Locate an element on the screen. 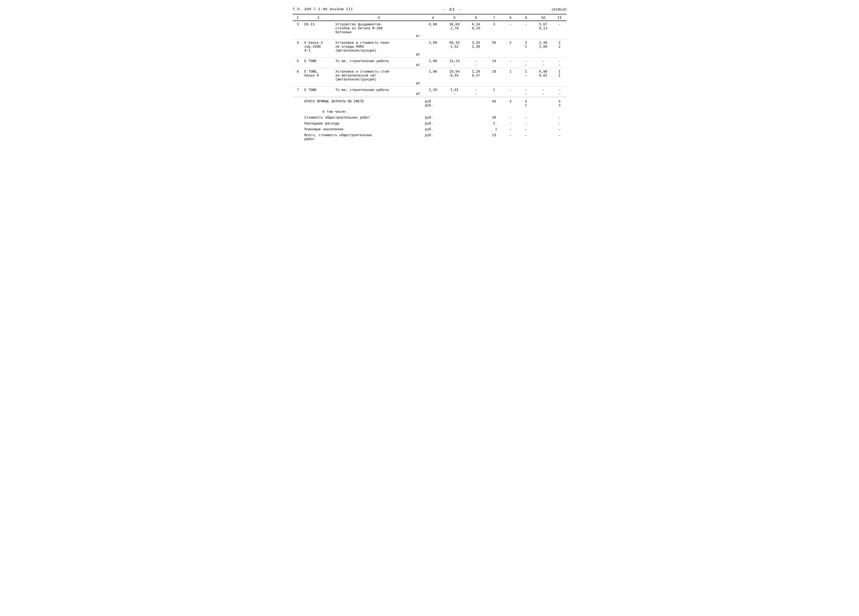 This screenshot has width=859, height=616. col-header-5: 5 is located at coordinates (454, 17).